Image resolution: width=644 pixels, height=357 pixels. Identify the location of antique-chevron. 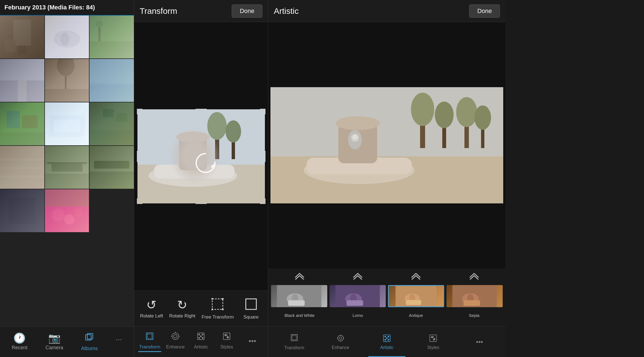
(416, 275).